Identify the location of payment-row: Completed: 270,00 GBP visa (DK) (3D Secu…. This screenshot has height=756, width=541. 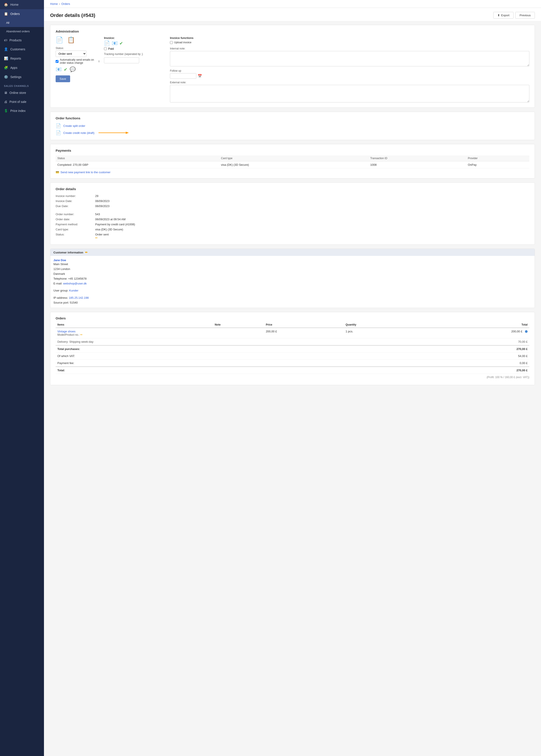
(292, 165).